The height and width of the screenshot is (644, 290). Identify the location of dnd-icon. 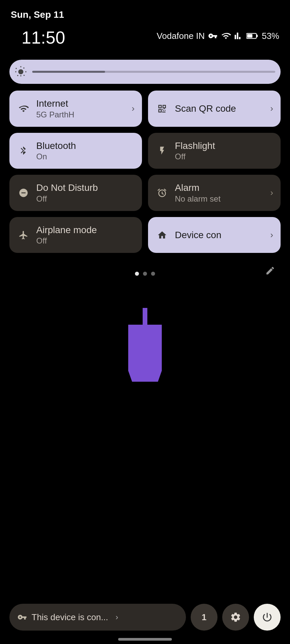
(23, 193).